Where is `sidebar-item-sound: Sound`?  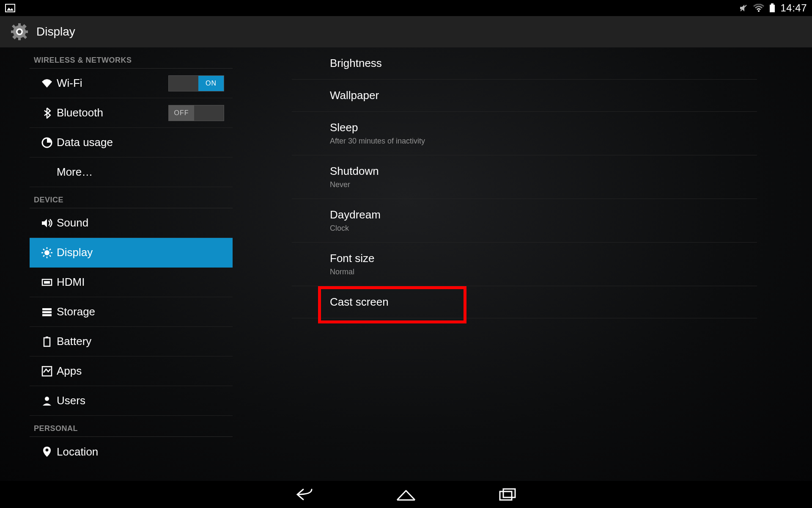 sidebar-item-sound: Sound is located at coordinates (131, 223).